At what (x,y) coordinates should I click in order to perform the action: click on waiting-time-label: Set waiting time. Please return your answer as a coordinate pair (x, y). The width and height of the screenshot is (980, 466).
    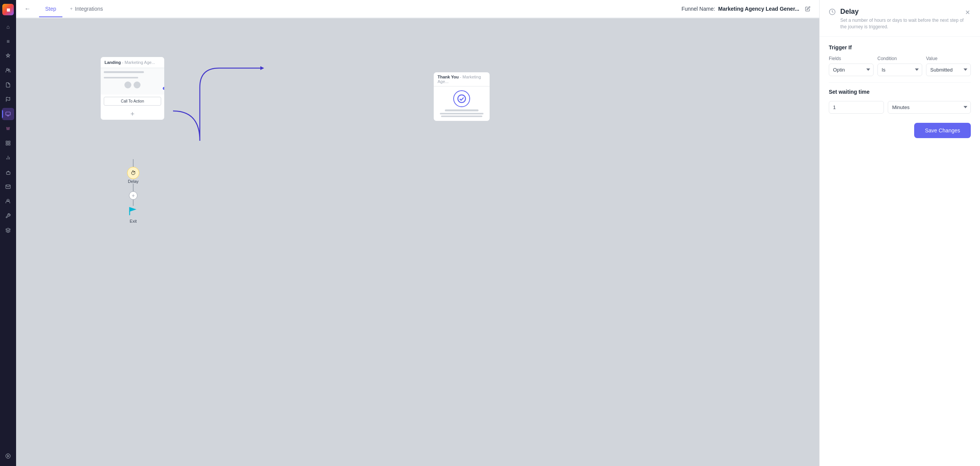
    Looking at the image, I should click on (900, 92).